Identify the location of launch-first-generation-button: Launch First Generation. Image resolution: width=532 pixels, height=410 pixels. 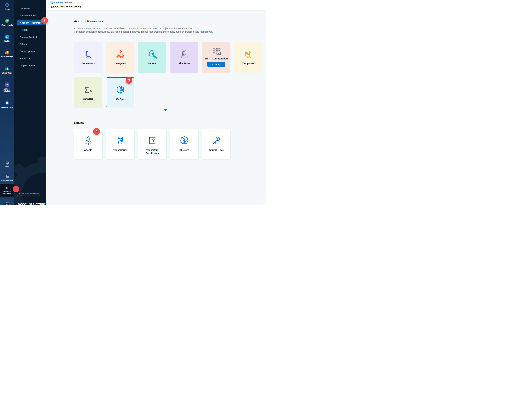
(29, 193).